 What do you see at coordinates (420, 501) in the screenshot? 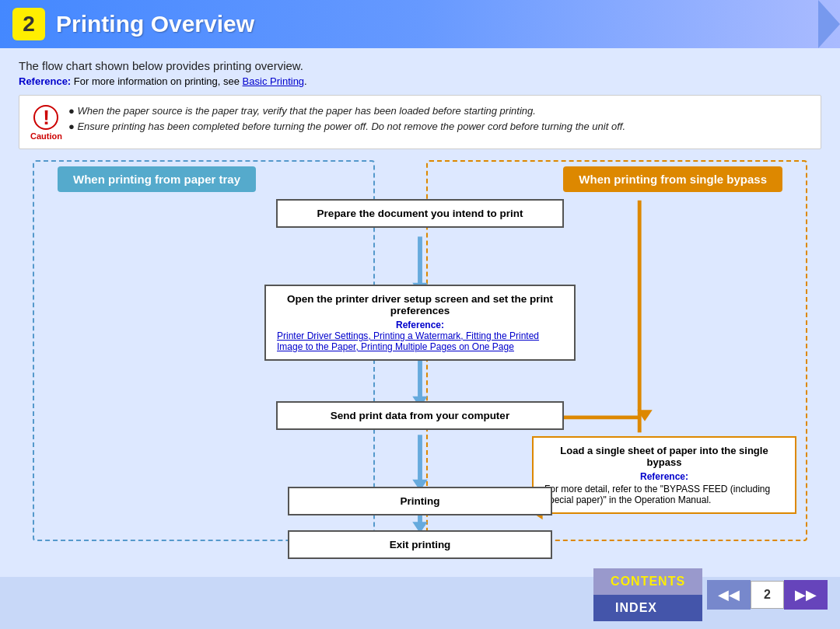
I see `box-printing: Printing` at bounding box center [420, 501].